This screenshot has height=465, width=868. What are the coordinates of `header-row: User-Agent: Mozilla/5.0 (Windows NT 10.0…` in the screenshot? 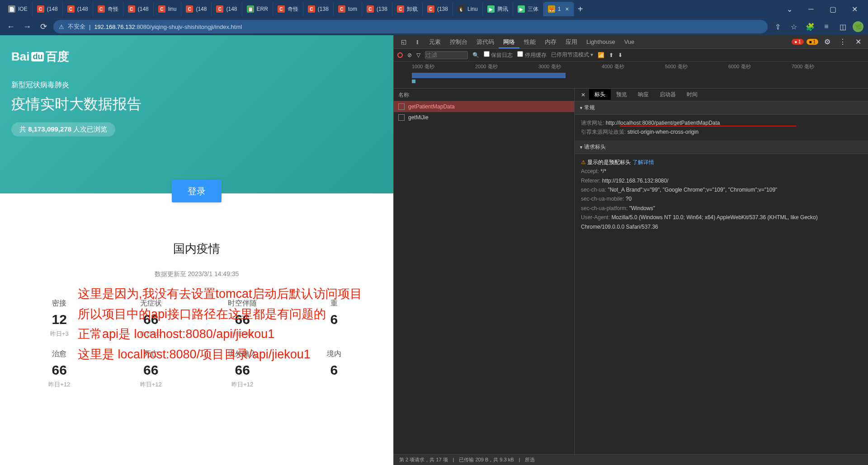 It's located at (722, 222).